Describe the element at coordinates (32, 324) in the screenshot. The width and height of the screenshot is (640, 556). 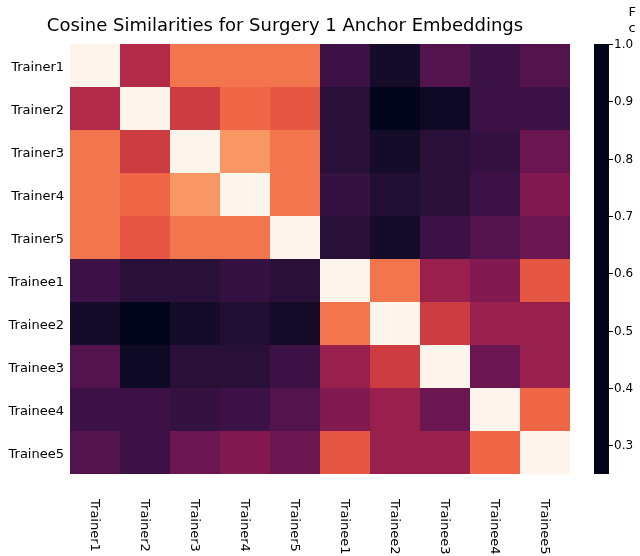
I see `y-tick-label: Trainee2` at that location.